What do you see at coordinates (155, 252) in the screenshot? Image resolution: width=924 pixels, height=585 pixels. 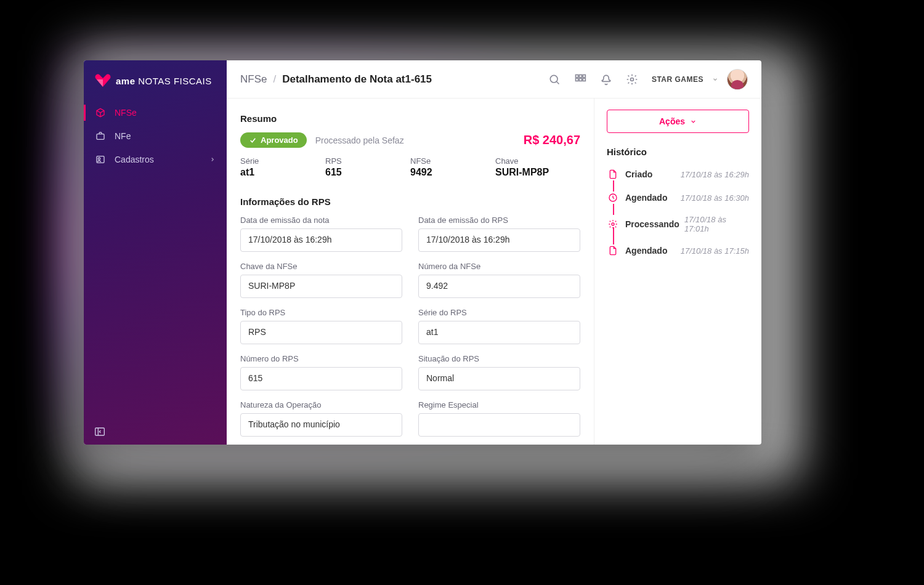 I see `sidebar: ame NOTAS FISCAIS NFSe` at bounding box center [155, 252].